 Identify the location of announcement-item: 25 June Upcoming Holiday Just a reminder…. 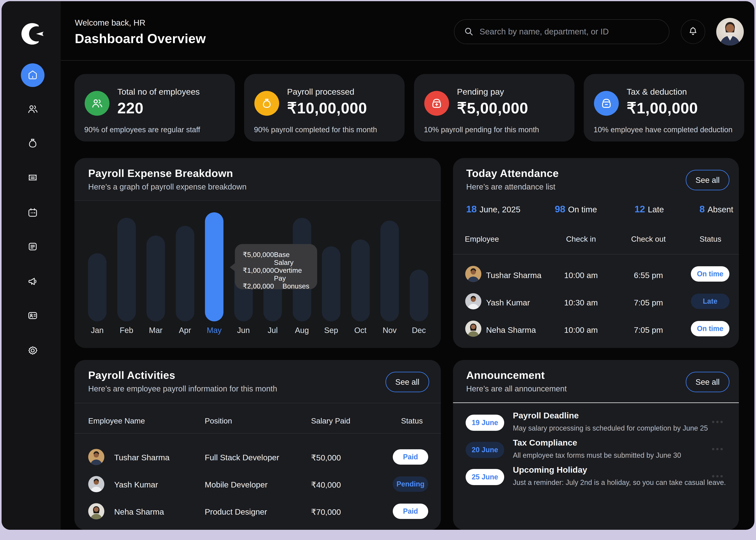
(596, 476).